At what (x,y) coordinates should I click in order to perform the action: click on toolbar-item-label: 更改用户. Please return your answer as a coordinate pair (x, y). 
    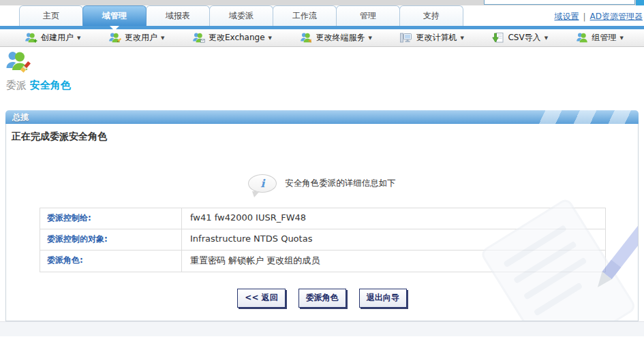
    Looking at the image, I should click on (141, 38).